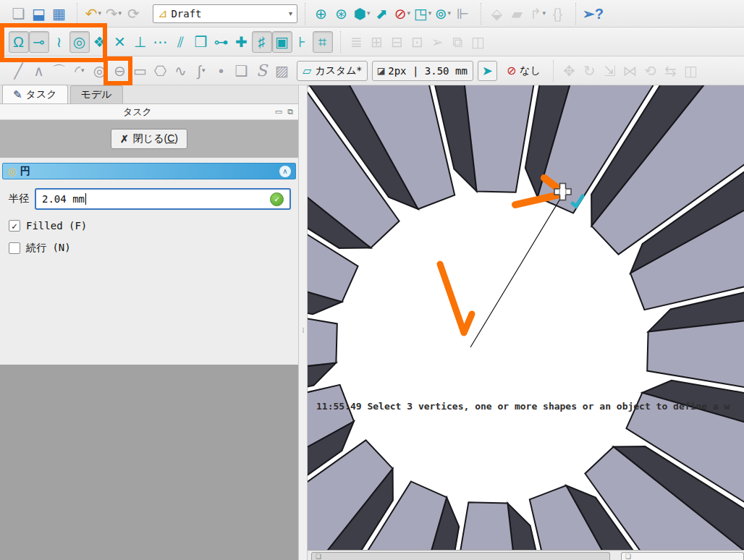 The image size is (744, 560). What do you see at coordinates (161, 42) in the screenshot?
I see `snap-extension-button: ⋯` at bounding box center [161, 42].